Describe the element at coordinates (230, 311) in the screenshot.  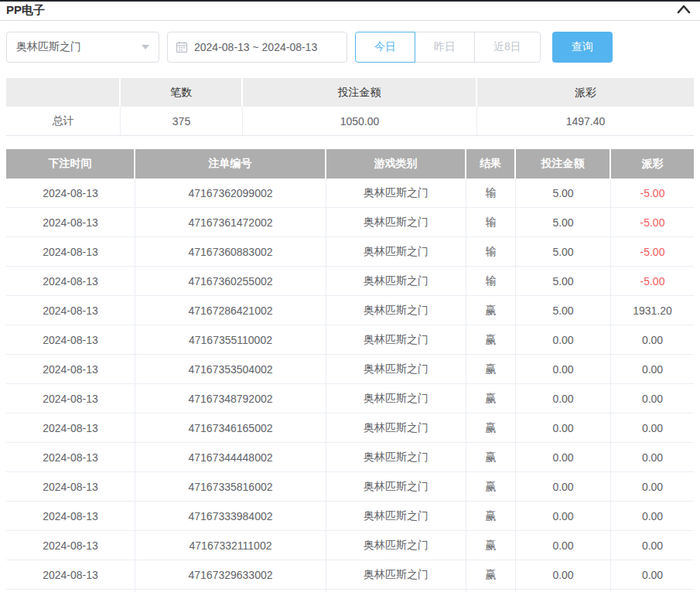
I see `cell-order-no: 47167286421002` at that location.